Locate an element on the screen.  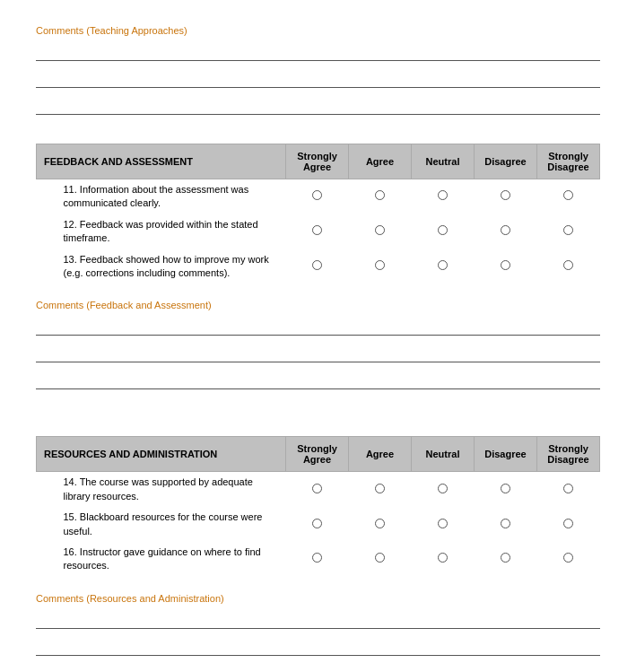
col-agree-1: Agree is located at coordinates (380, 161).